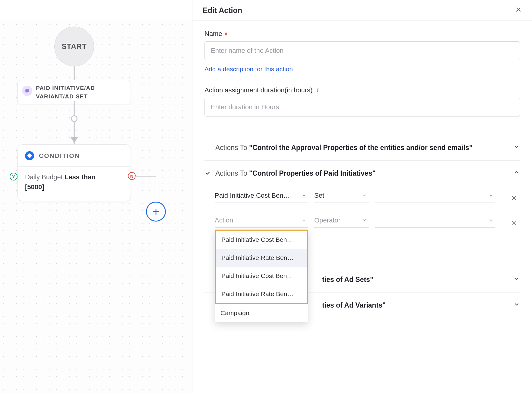 The height and width of the screenshot is (393, 532). What do you see at coordinates (74, 184) in the screenshot?
I see `condition-body: Daily Budget Less than [5000]` at bounding box center [74, 184].